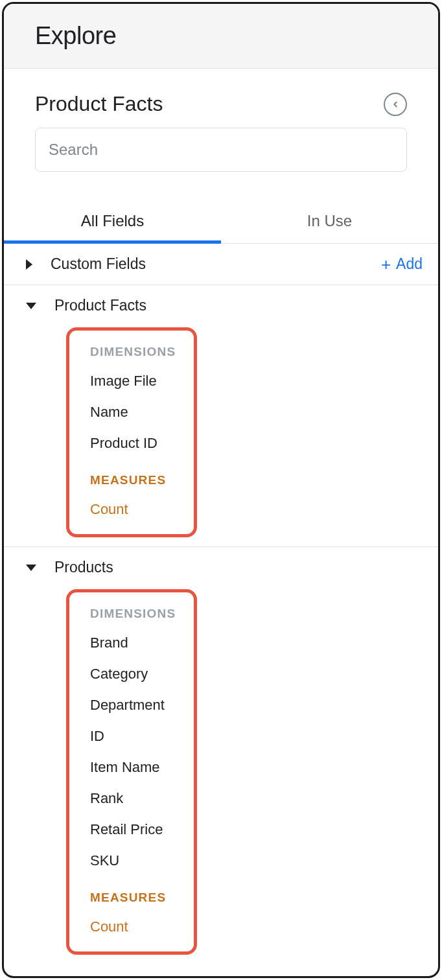 The height and width of the screenshot is (980, 442). I want to click on search-wrap, so click(221, 144).